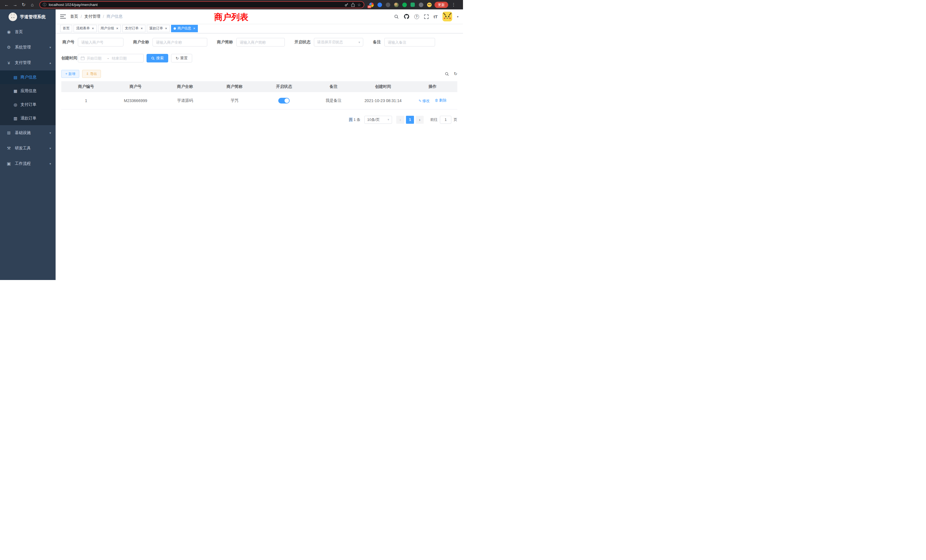  I want to click on pencil-icon: ✎, so click(420, 101).